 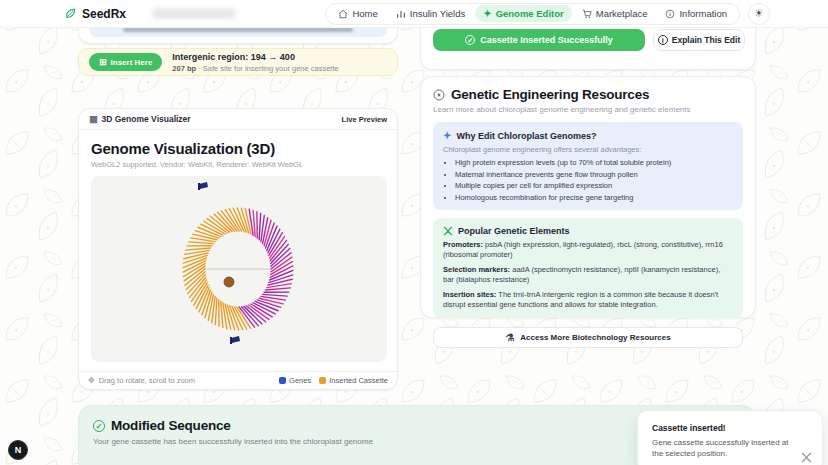 I want to click on info-icon, so click(x=670, y=14).